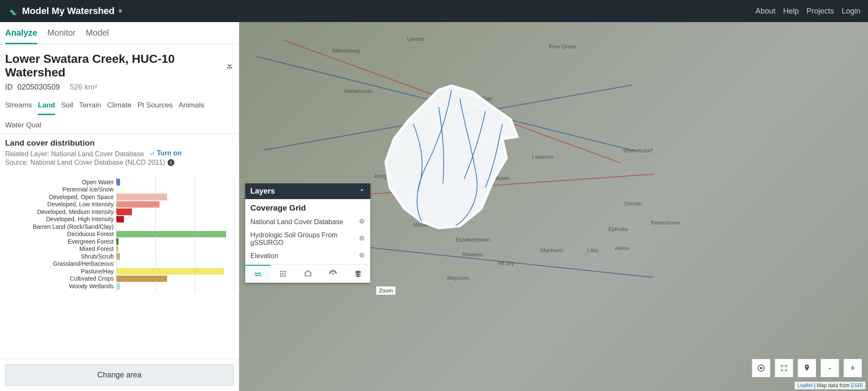 The width and height of the screenshot is (868, 391). I want to click on land-cover-chart: Open WaterPerennial Ice/SnowDeveloped, O…, so click(120, 234).